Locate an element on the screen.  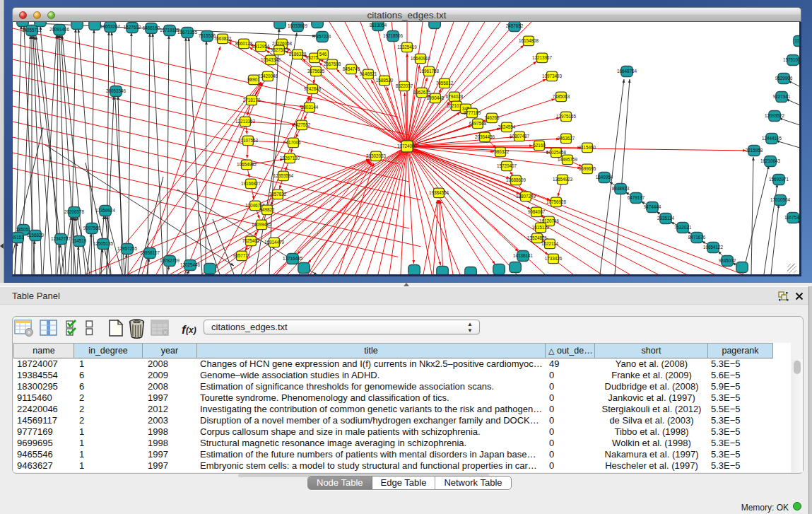
svg-text: 9146821 is located at coordinates (369, 74).